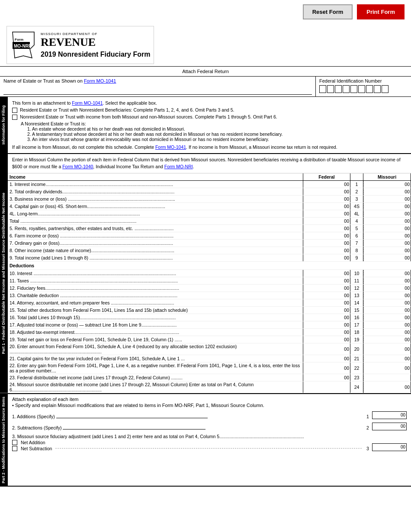 The height and width of the screenshot is (532, 411). What do you see at coordinates (327, 368) in the screenshot?
I see `fed-cell-22: 00` at bounding box center [327, 368].